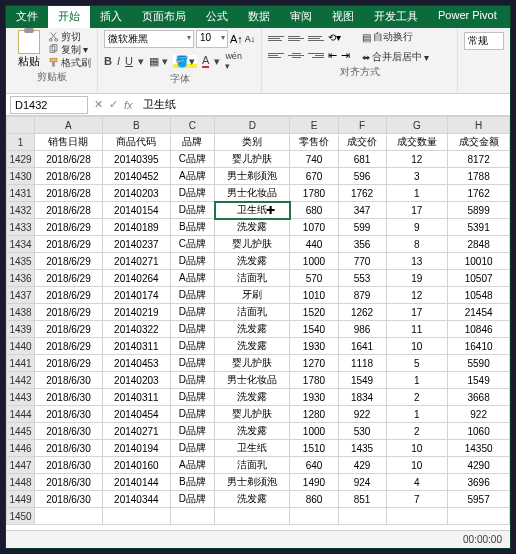  What do you see at coordinates (49, 105) in the screenshot?
I see `name-box: D1432` at bounding box center [49, 105].